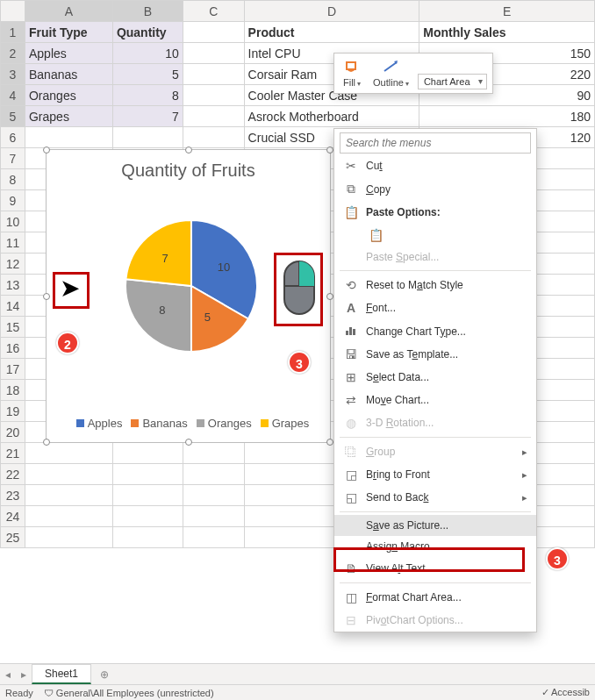  Describe the element at coordinates (61, 674) in the screenshot. I see `sheet-tab: Sheet1` at that location.